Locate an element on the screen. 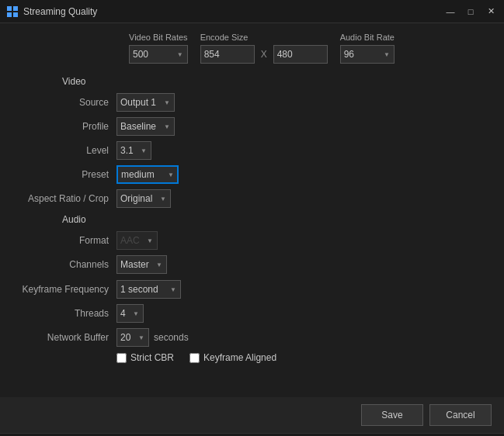 The width and height of the screenshot is (504, 436). source-row: Source Output 1Output 2Output 3 is located at coordinates (252, 102).